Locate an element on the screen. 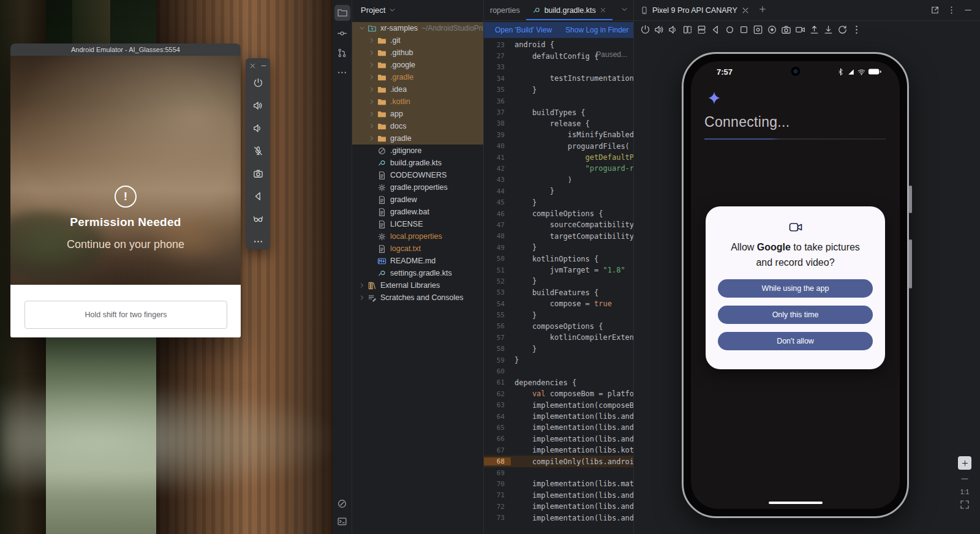 This screenshot has width=980, height=534. code-line: 59} is located at coordinates (559, 360).